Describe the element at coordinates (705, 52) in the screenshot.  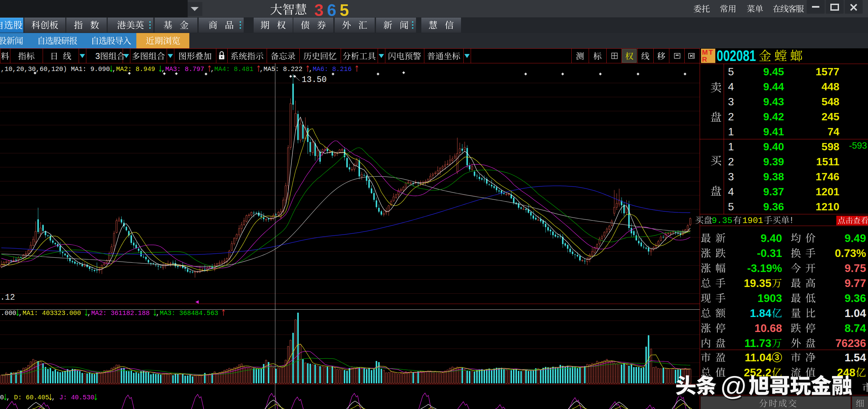
I see `svg-text: M` at that location.